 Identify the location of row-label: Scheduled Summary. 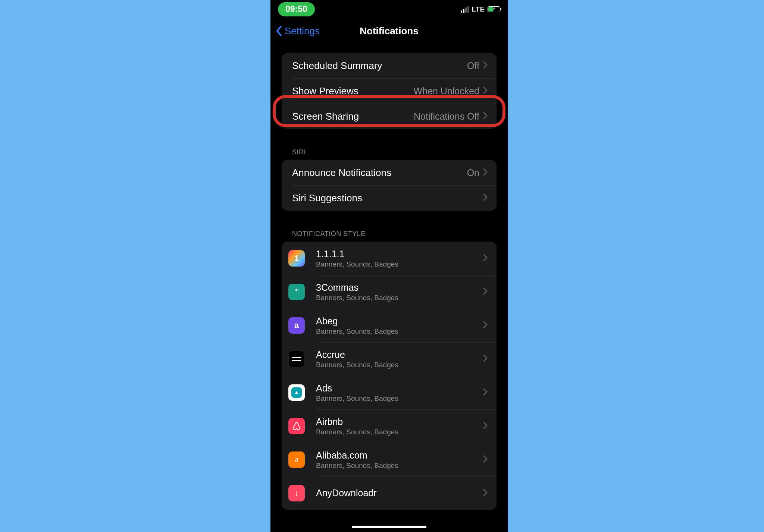
(380, 66).